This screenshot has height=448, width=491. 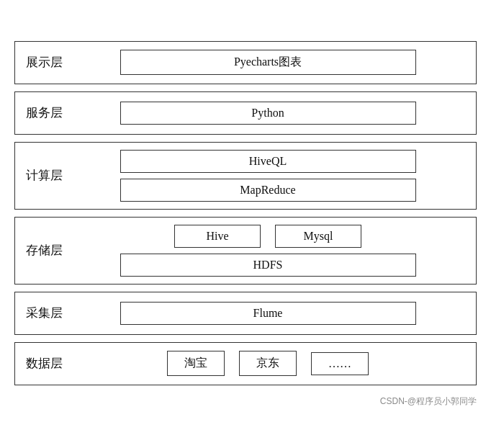 I want to click on watermark: CSDN-@程序员小郭同学, so click(x=246, y=402).